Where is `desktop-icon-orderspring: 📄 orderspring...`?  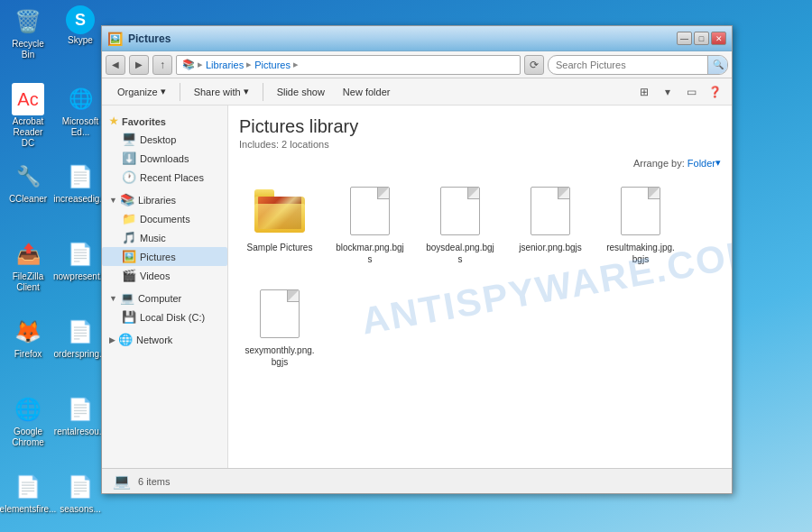
desktop-icon-orderspring: 📄 orderspring... is located at coordinates (80, 337).